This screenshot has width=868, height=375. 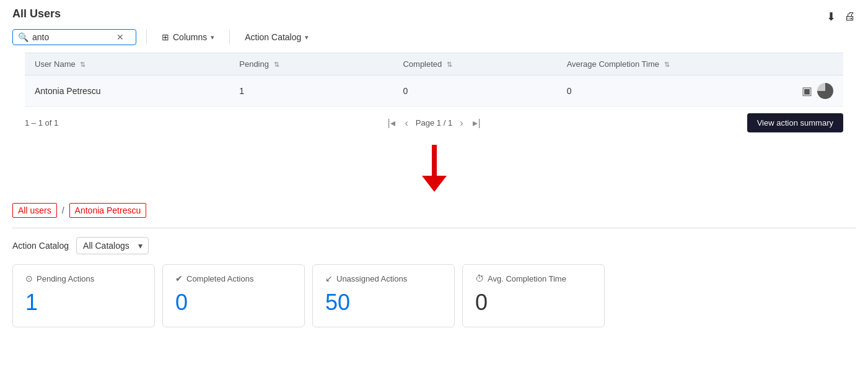 What do you see at coordinates (84, 278) in the screenshot?
I see `stat-card-pending-header: ⊙ Pending Actions` at bounding box center [84, 278].